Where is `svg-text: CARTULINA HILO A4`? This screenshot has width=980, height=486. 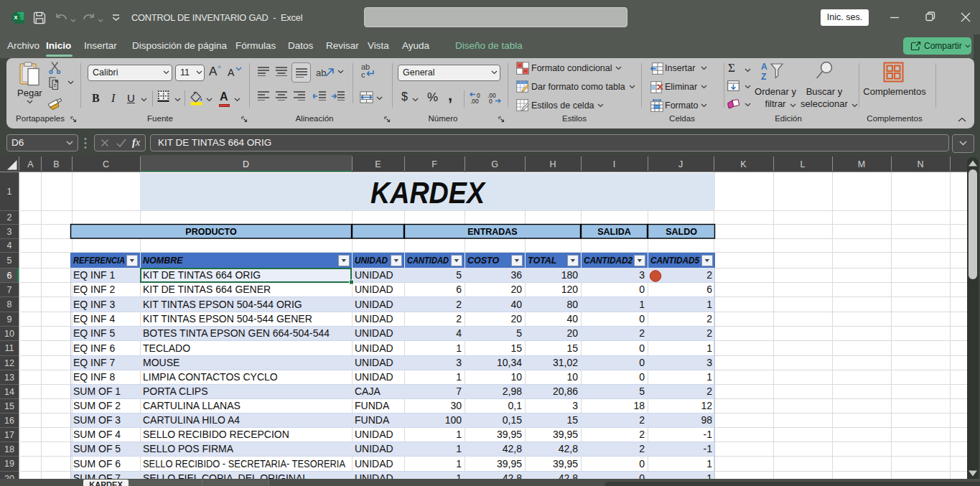 svg-text: CARTULINA HILO A4 is located at coordinates (191, 420).